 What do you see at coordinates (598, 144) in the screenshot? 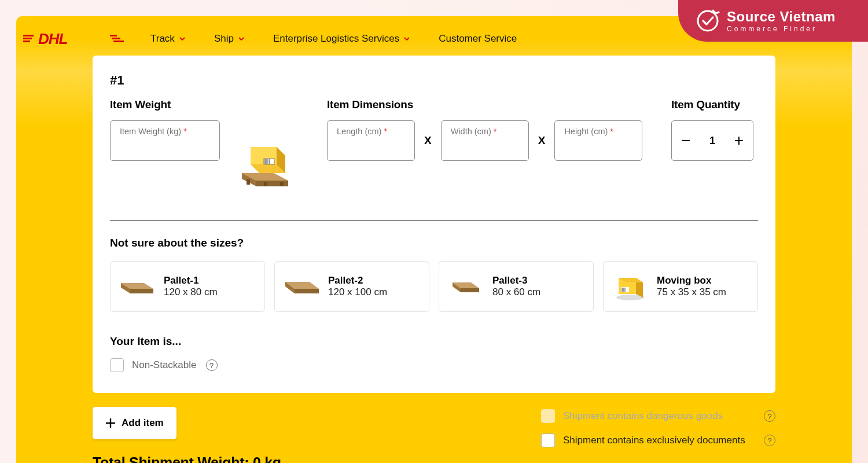
I see `height-input` at bounding box center [598, 144].